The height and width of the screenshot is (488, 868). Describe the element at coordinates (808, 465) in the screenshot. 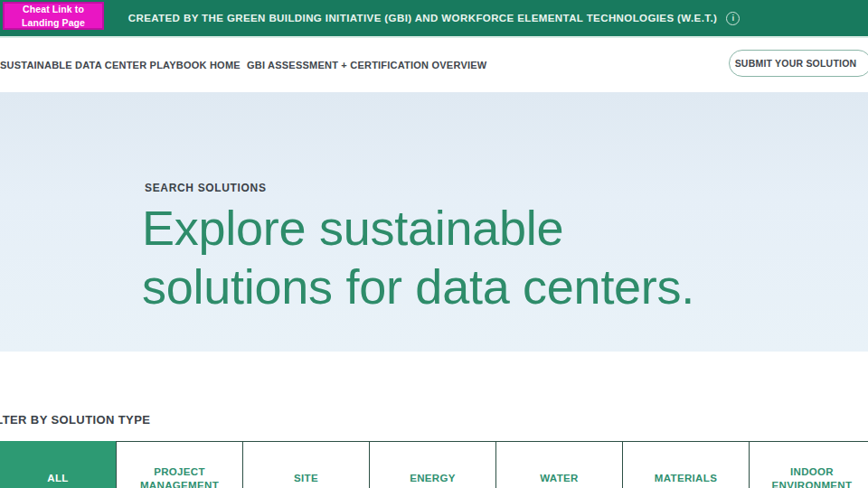

I see `tab-indoor-environment: INDOOR ENVIRONMENT` at that location.